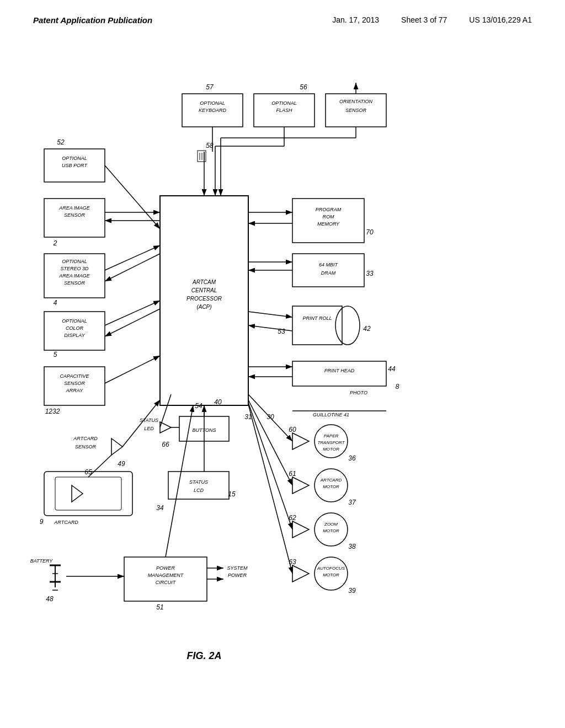 The width and height of the screenshot is (565, 728). What do you see at coordinates (392, 369) in the screenshot?
I see `svg-text: 44` at bounding box center [392, 369].